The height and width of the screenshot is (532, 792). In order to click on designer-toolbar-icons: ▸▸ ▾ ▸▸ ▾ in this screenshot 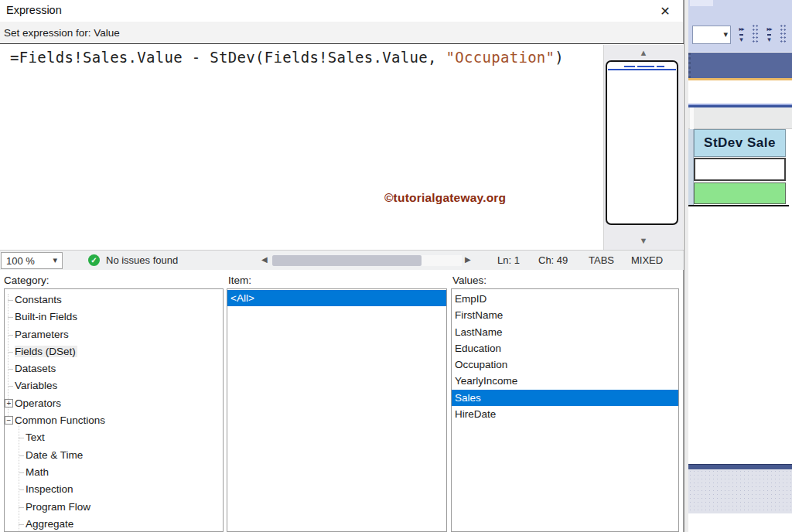, I will do `click(763, 34)`.